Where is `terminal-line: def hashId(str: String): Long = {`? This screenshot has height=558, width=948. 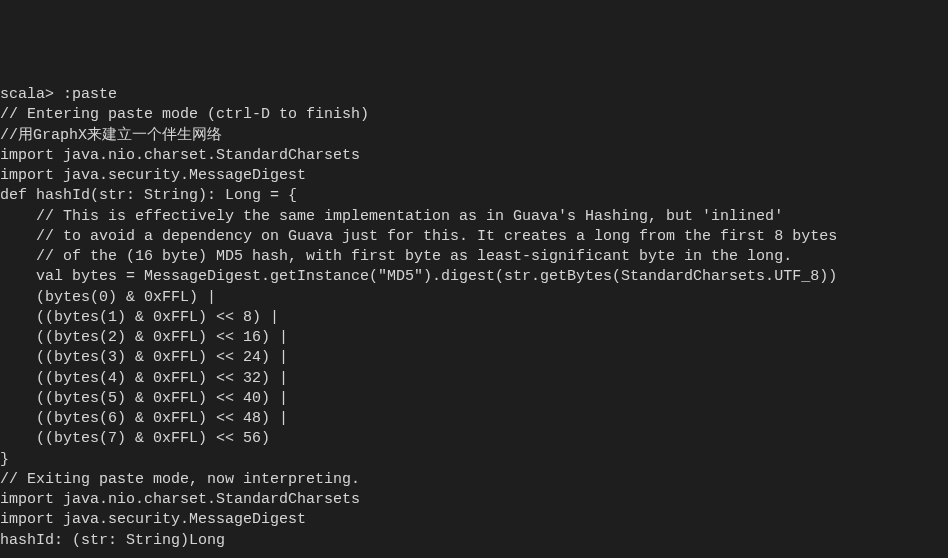 terminal-line: def hashId(str: String): Long = { is located at coordinates (474, 196).